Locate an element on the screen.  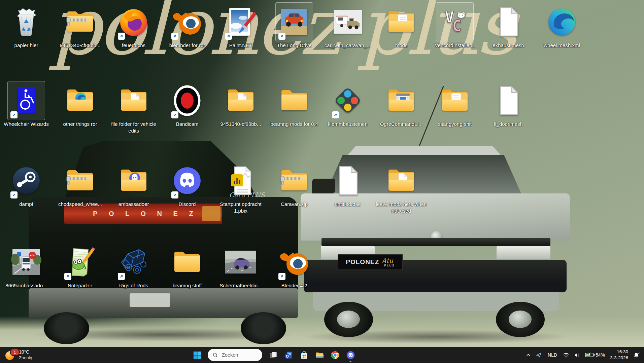
desktop-icon-label: untitled.dae is located at coordinates (348, 204).